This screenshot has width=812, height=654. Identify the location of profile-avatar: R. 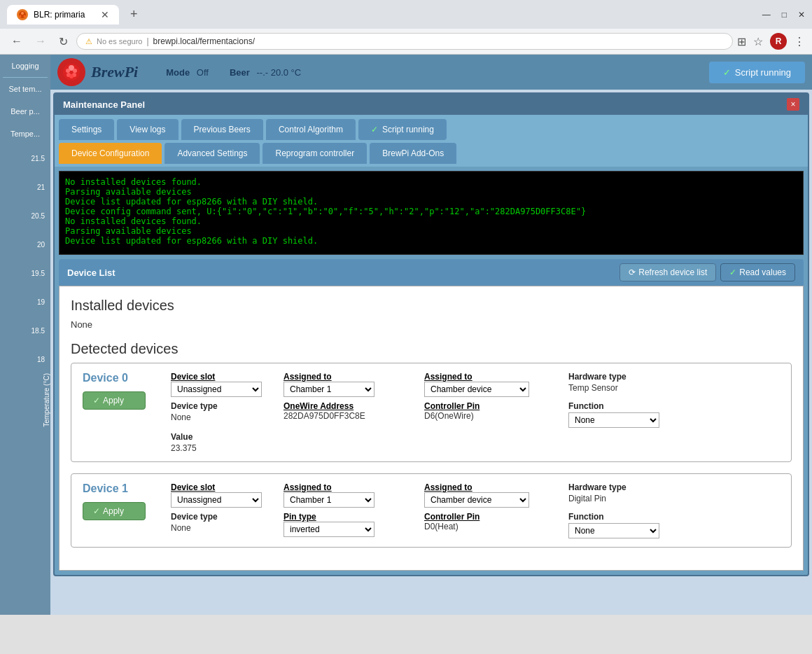
(778, 41).